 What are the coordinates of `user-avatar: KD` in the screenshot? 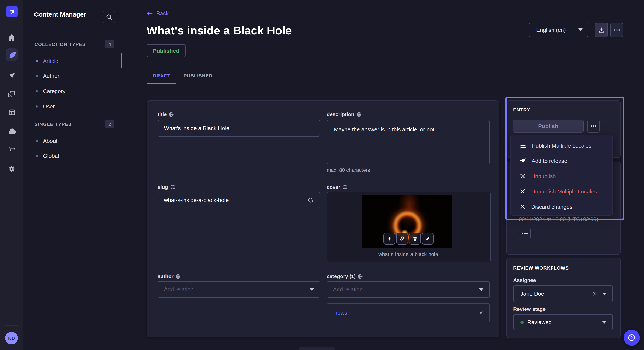 It's located at (12, 338).